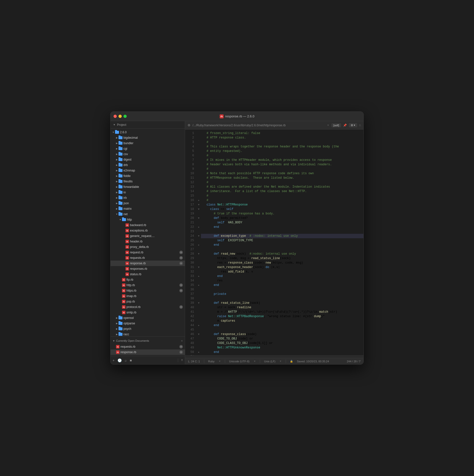 This screenshot has height=476, width=474. I want to click on close-response.rb: ×, so click(181, 263).